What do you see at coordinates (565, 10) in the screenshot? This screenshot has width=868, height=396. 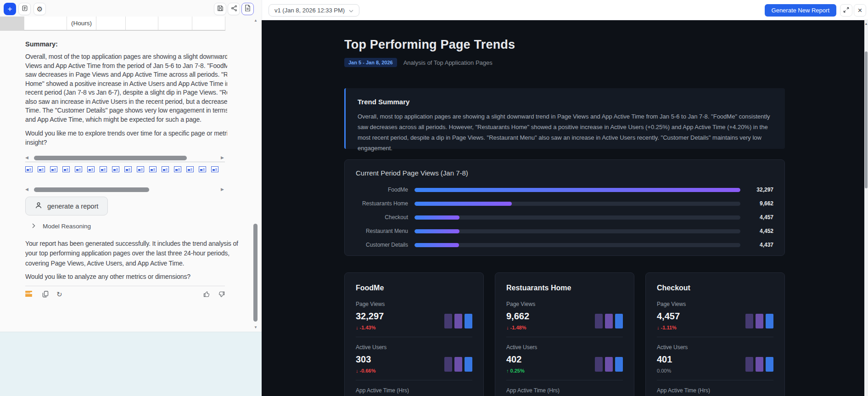 I see `report-topbar: v1 (Jan 8, 2026 12:33 PM) Generate New R…` at bounding box center [565, 10].